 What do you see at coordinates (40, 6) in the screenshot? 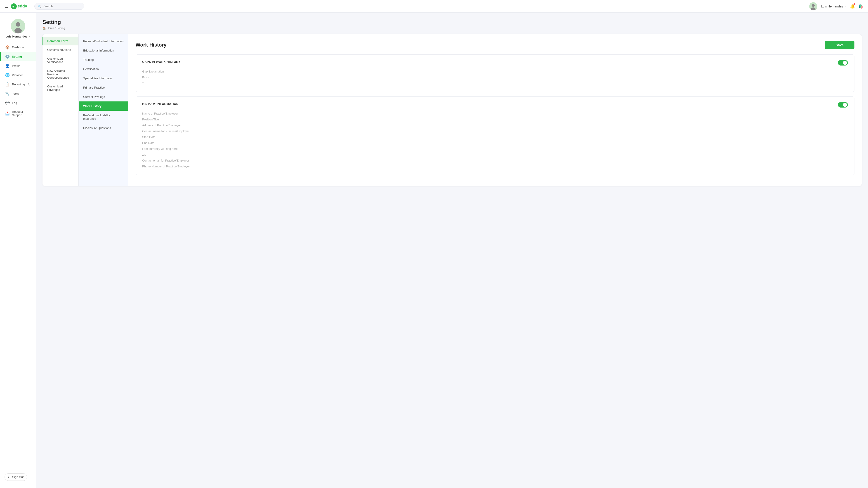
I see `search-icon: 🔍` at bounding box center [40, 6].